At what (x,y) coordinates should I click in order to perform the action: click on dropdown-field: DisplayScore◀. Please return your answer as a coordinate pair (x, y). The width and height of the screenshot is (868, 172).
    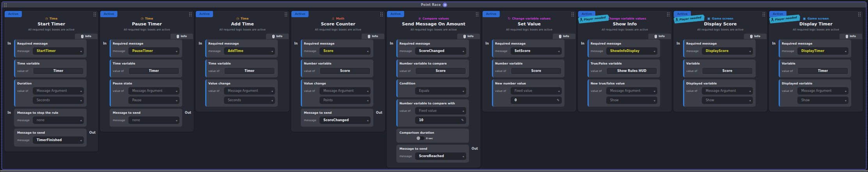
    Looking at the image, I should click on (727, 51).